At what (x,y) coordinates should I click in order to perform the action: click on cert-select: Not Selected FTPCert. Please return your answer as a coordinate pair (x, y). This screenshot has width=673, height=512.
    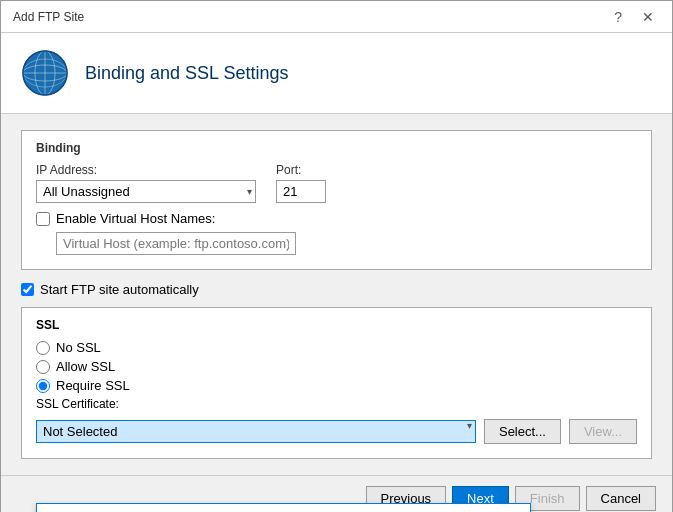
    Looking at the image, I should click on (256, 432).